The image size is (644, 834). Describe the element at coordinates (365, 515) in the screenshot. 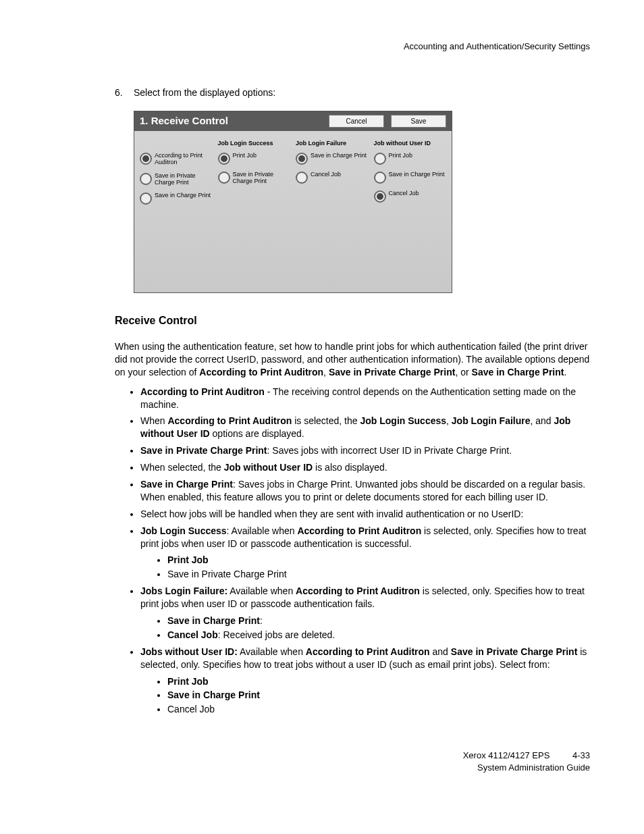

I see `list-item: Select how jobs will be handled when the…` at that location.